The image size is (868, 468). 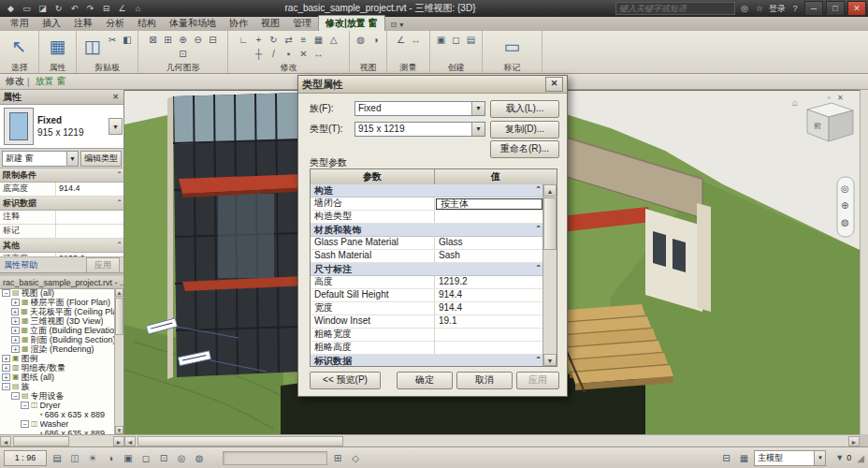 I want to click on scroll-thumb, so click(x=240, y=442).